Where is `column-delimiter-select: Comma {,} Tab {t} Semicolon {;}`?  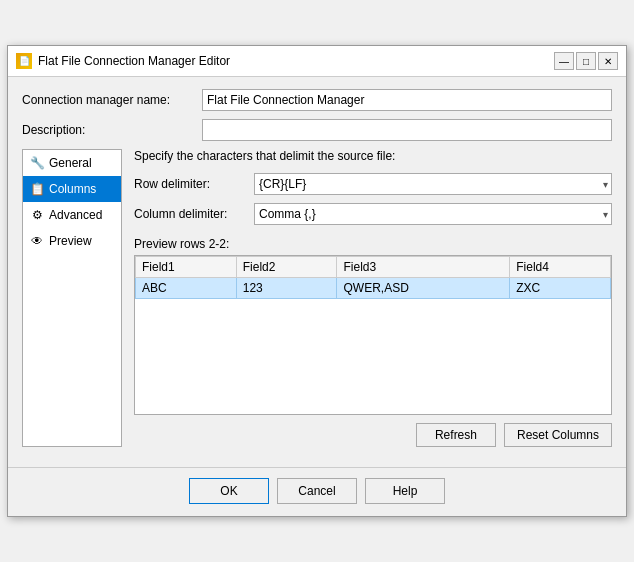 column-delimiter-select: Comma {,} Tab {t} Semicolon {;} is located at coordinates (433, 214).